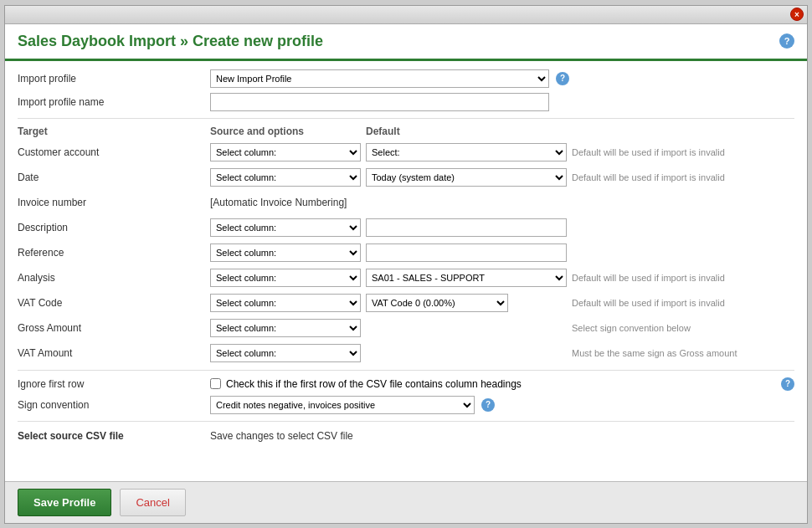 This screenshot has width=812, height=528. I want to click on ignore-first-row-checkbox-area: Check this if the first row of the CSV f…, so click(366, 384).